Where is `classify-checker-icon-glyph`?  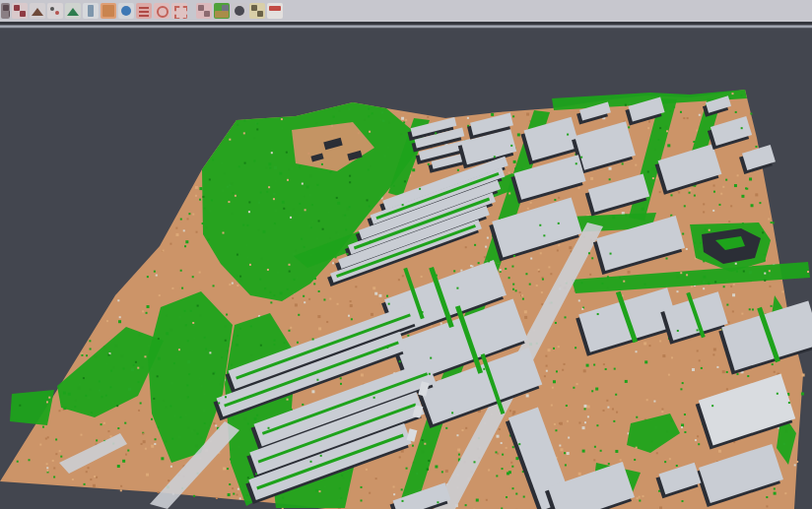 classify-checker-icon-glyph is located at coordinates (17, 8).